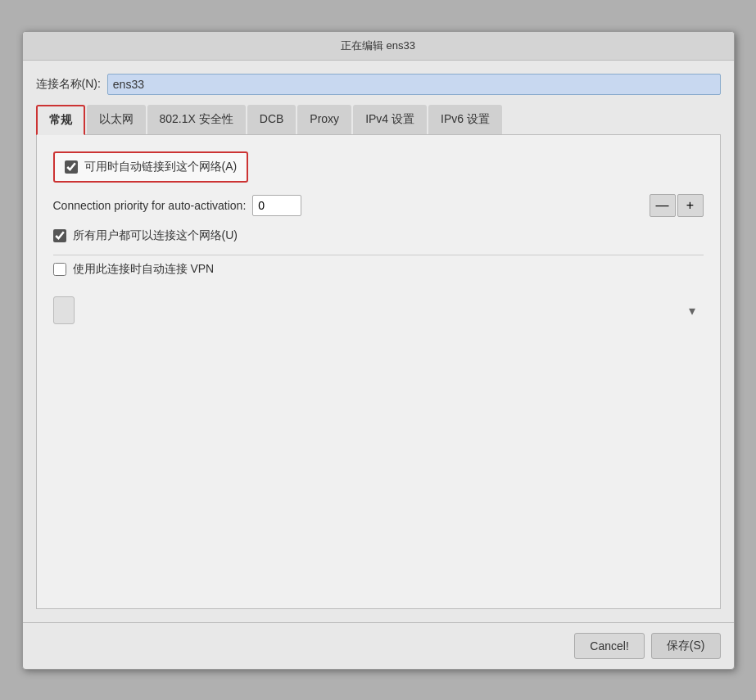  Describe the element at coordinates (71, 167) in the screenshot. I see `auto-connect-checkbox` at that location.